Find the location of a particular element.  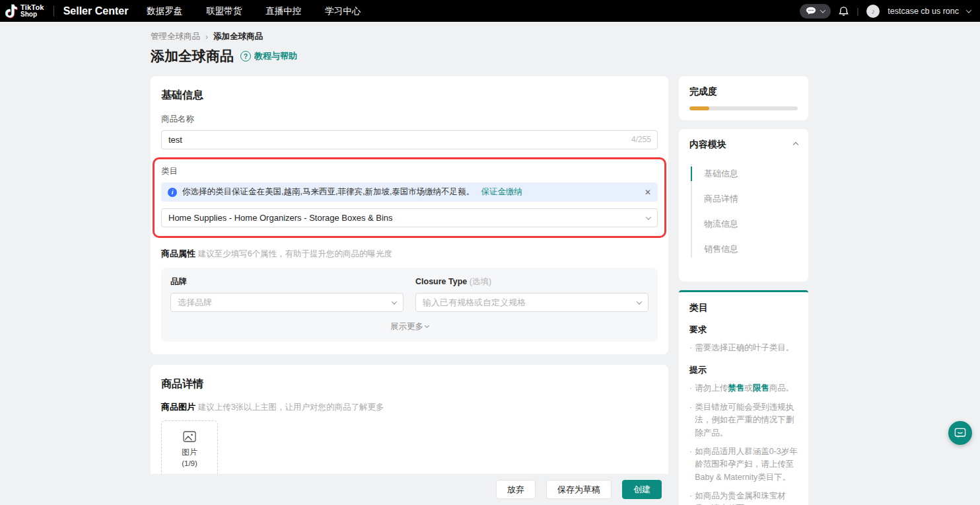

banner-text: 你选择的类目保证金在美国,越南,马来西亚,菲律宾,新加坡,泰国市场缴纳不足额。 is located at coordinates (328, 192).